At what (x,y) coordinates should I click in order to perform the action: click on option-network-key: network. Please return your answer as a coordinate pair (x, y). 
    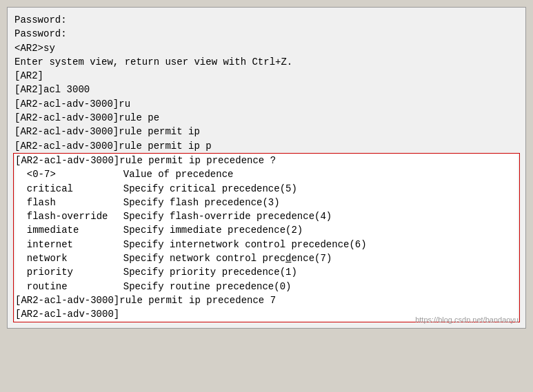
    Looking at the image, I should click on (75, 258).